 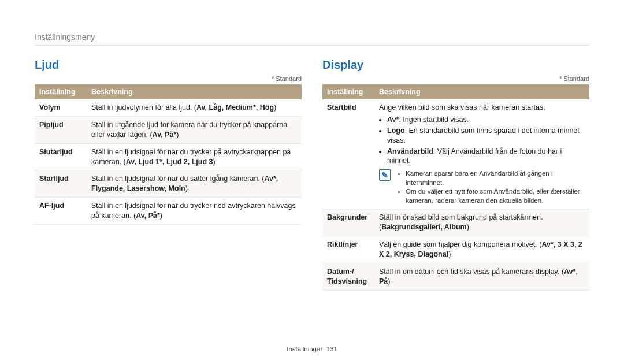 I want to click on startbild-intro: Ange vilken bild som ska visas när kamer…, so click(x=462, y=107).